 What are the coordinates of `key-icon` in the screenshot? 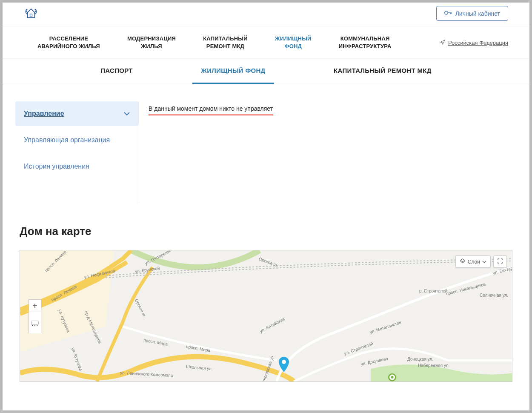 It's located at (448, 14).